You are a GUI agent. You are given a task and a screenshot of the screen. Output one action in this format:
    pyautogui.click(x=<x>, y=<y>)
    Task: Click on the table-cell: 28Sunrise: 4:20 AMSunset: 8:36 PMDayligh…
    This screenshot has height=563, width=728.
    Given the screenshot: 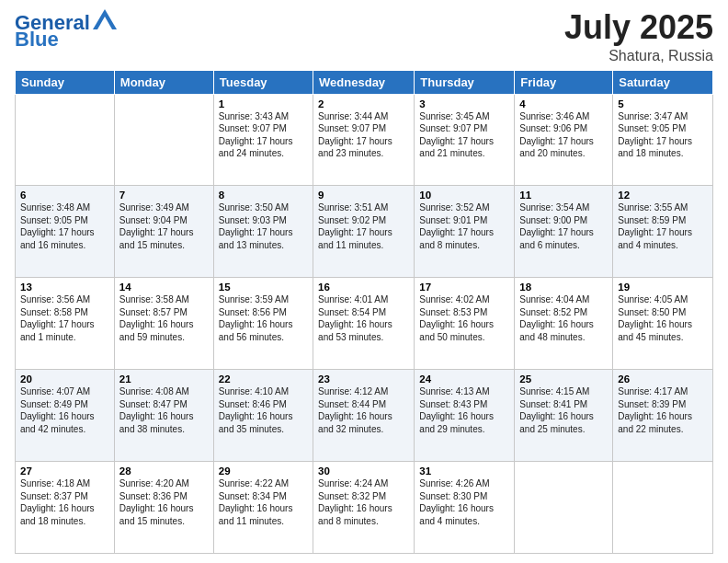 What is the action you would take?
    pyautogui.click(x=164, y=508)
    